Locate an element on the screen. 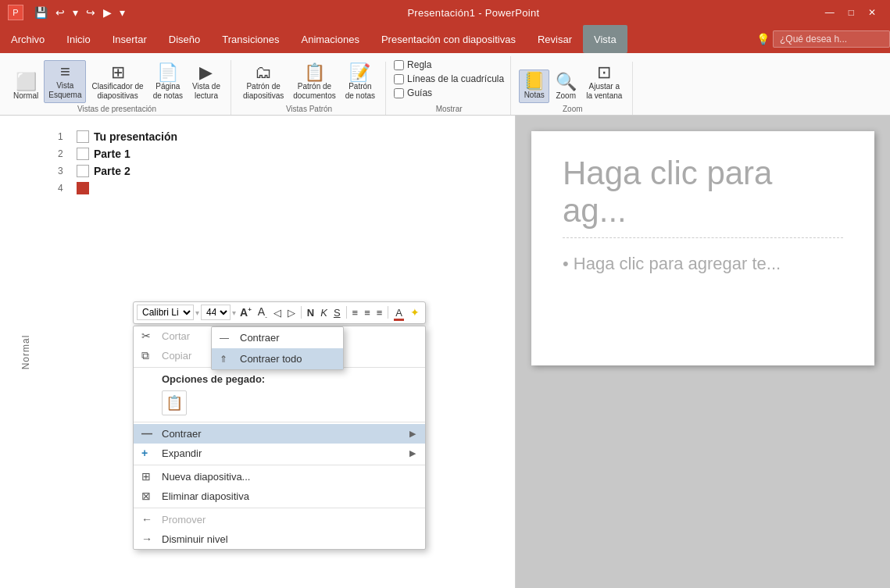  menu-archivo: Archivo is located at coordinates (28, 39).